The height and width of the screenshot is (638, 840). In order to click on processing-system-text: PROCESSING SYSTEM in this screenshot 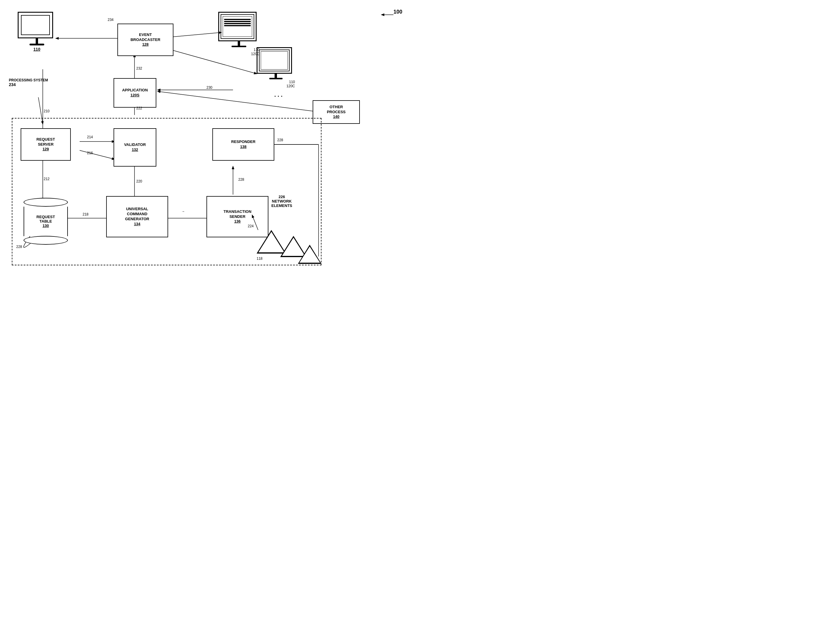, I will do `click(28, 81)`.